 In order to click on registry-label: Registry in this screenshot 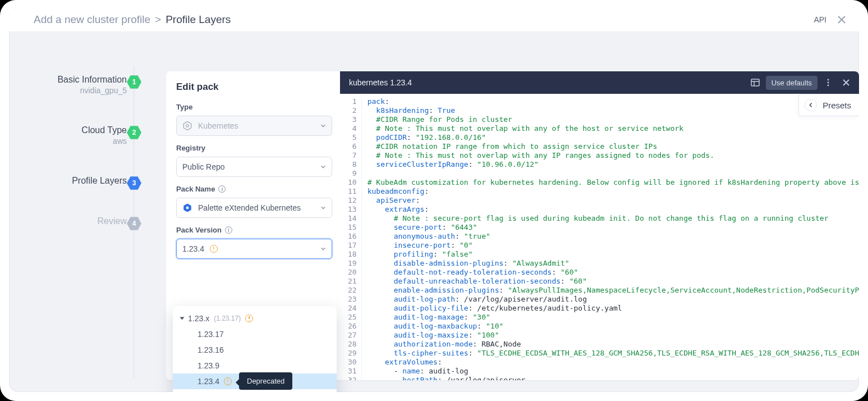, I will do `click(254, 148)`.